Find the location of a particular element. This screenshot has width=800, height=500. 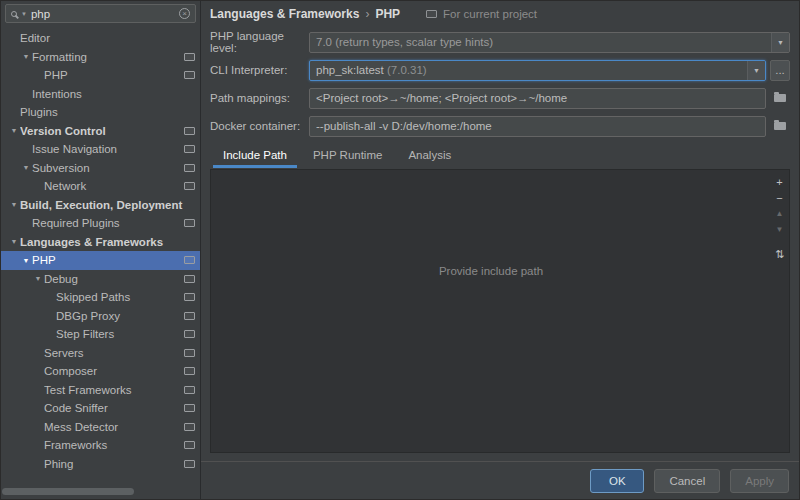

tab-php-runtime: PHP Runtime is located at coordinates (348, 156).